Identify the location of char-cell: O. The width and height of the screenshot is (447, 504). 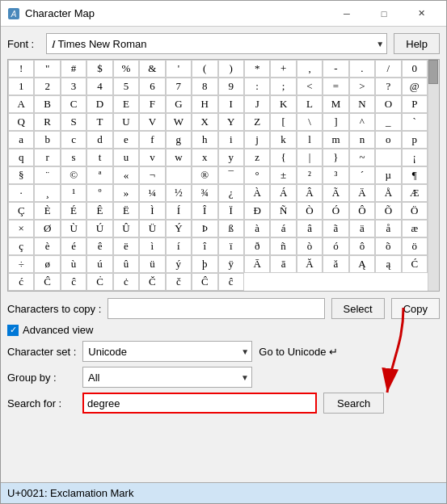
(388, 104).